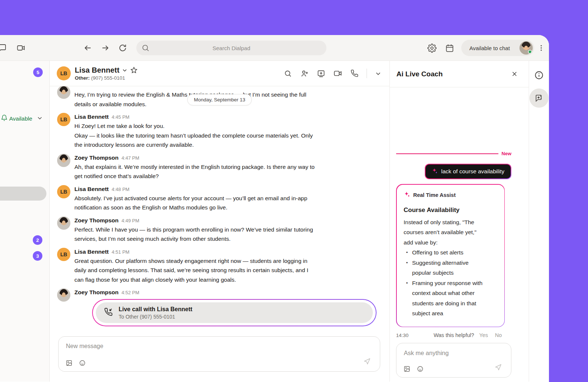 The image size is (588, 382). What do you see at coordinates (195, 172) in the screenshot?
I see `message-text: Ah, that explains it. We’re mostly inter…` at bounding box center [195, 172].